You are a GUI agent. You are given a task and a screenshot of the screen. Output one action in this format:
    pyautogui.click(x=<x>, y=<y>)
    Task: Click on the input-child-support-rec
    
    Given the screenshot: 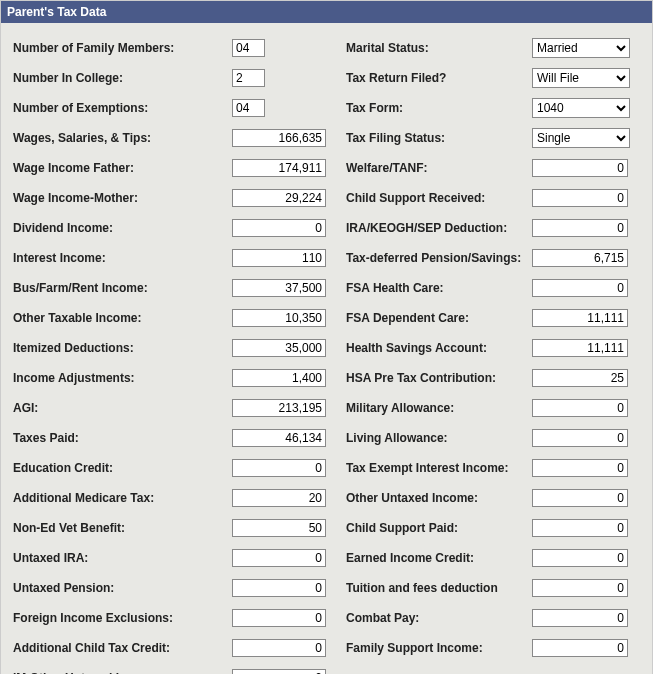 What is the action you would take?
    pyautogui.click(x=580, y=198)
    